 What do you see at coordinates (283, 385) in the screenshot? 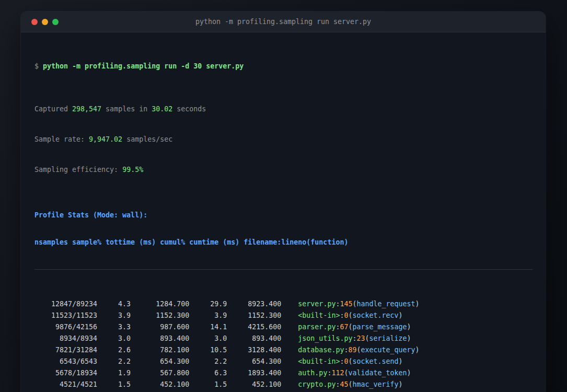
I see `stats-table-row: 4521/4521 1.5 452.100 1.5 452.100 crypto…` at bounding box center [283, 385].